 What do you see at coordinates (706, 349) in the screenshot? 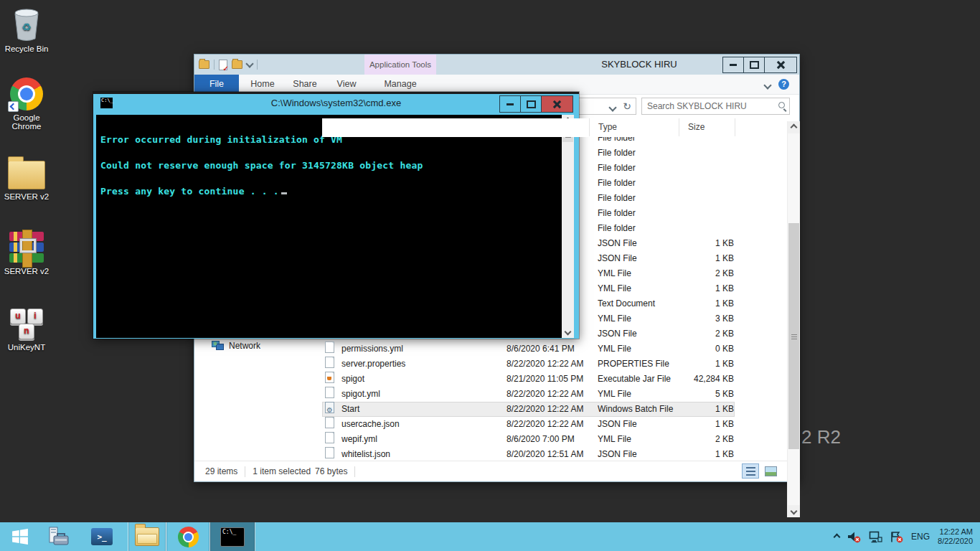
I see `file-size-cell: 0 KB` at bounding box center [706, 349].